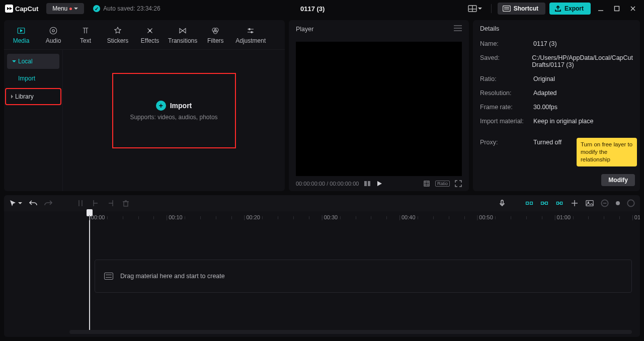 This screenshot has width=644, height=341. Describe the element at coordinates (617, 9) in the screenshot. I see `maximize-button` at that location.